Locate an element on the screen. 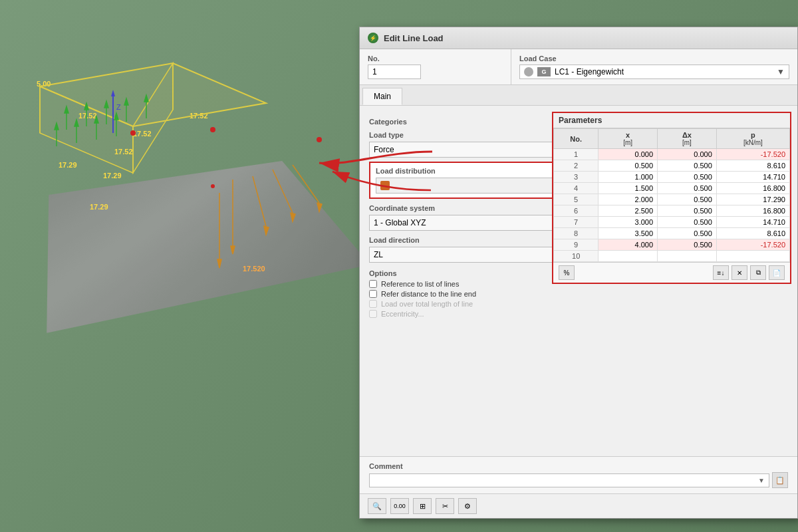  lc-display: G LC1 - Eigengewicht ▼ is located at coordinates (654, 72).